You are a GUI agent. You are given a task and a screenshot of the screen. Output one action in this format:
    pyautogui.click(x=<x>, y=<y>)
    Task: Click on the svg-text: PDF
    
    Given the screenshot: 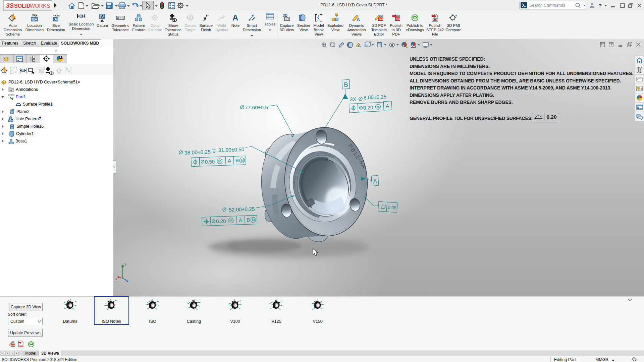 What is the action you would take?
    pyautogui.click(x=13, y=345)
    